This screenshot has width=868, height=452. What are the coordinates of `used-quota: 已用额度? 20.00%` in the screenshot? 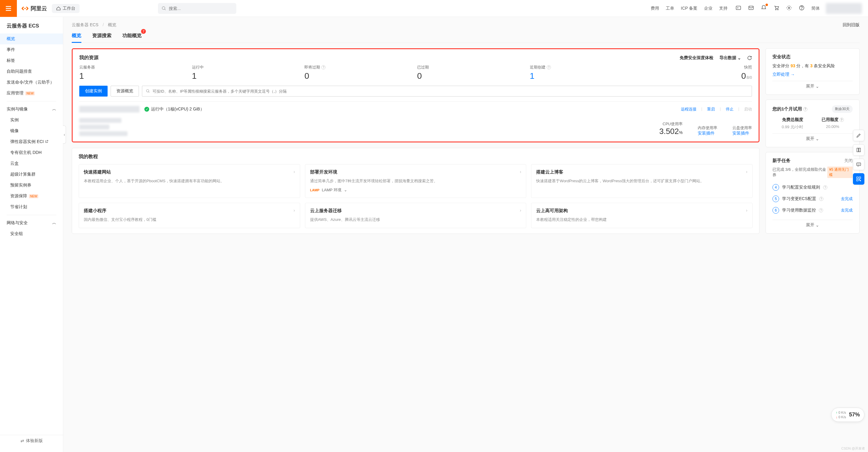 It's located at (832, 123).